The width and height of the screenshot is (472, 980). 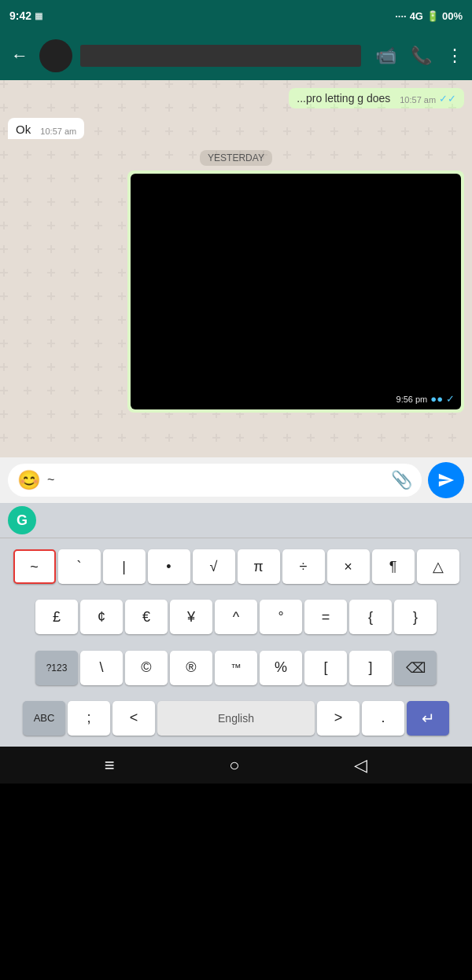 What do you see at coordinates (236, 617) in the screenshot?
I see `key-row-2: £ ¢ € ¥ ^ ° = { }` at bounding box center [236, 617].